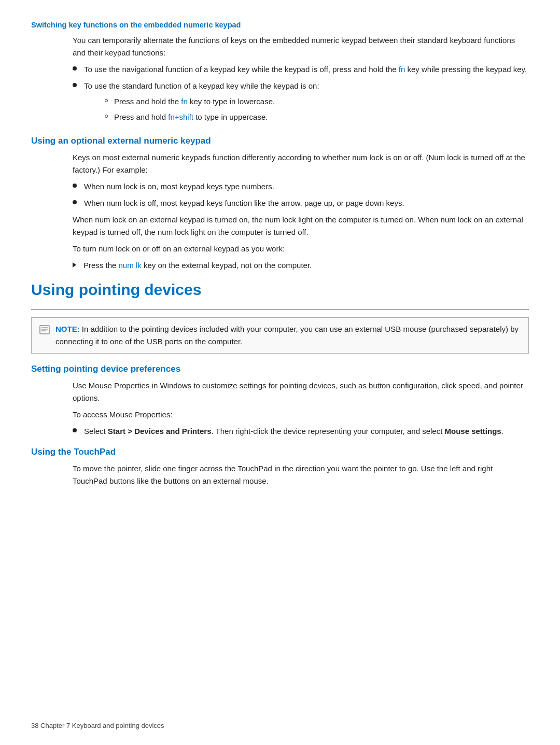 This screenshot has width=560, height=745. What do you see at coordinates (301, 187) in the screenshot?
I see `list-item: When num lock is on, most keypad keys ty…` at bounding box center [301, 187].